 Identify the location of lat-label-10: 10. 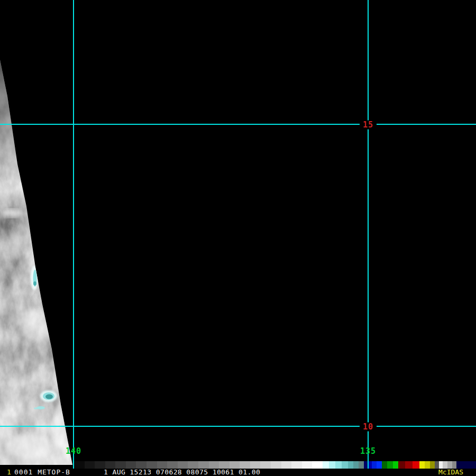
(368, 427).